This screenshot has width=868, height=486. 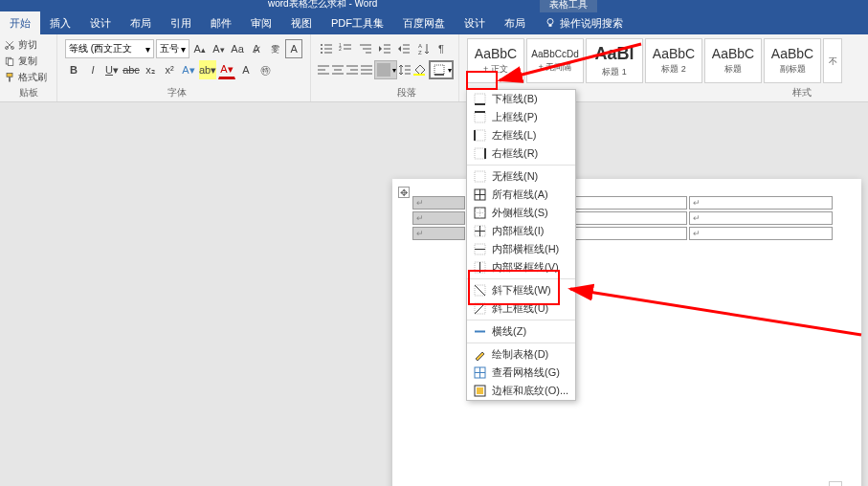 I want to click on font-name-combo: 等线 (西文正文▾, so click(x=109, y=49).